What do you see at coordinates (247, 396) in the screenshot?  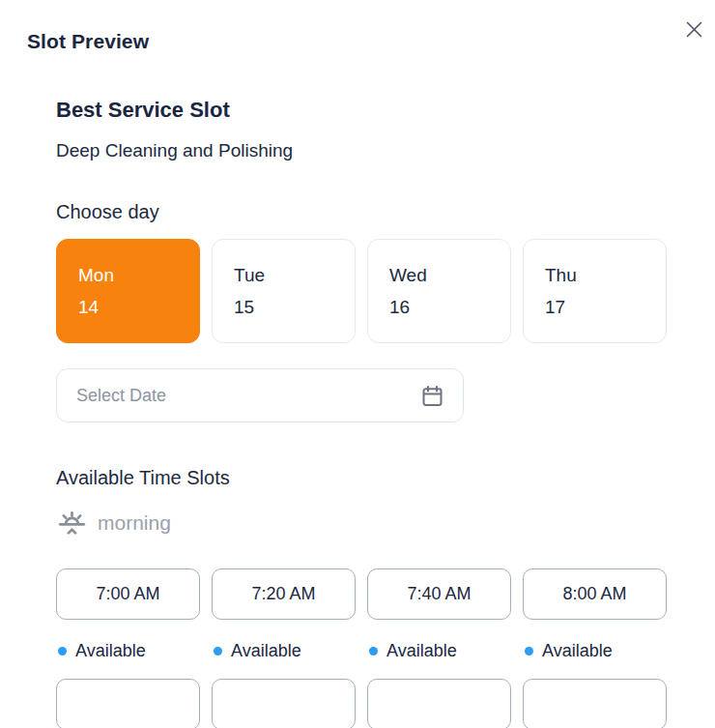 I see `date-input` at bounding box center [247, 396].